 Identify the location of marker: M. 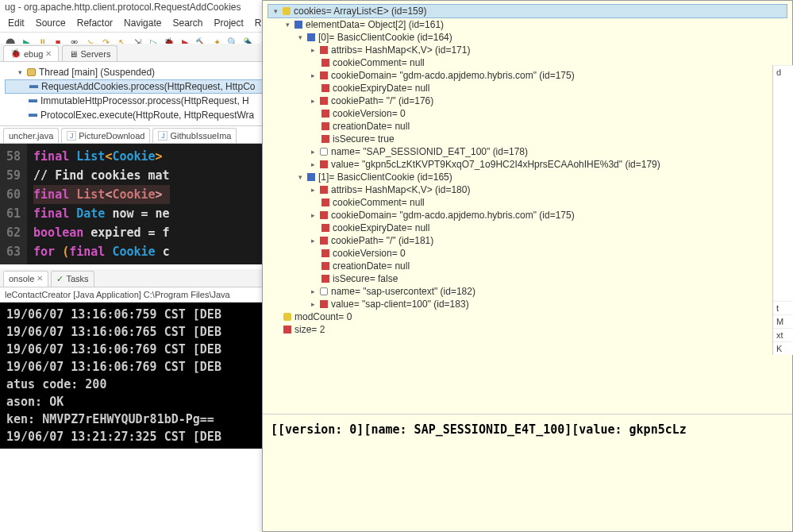
(783, 321).